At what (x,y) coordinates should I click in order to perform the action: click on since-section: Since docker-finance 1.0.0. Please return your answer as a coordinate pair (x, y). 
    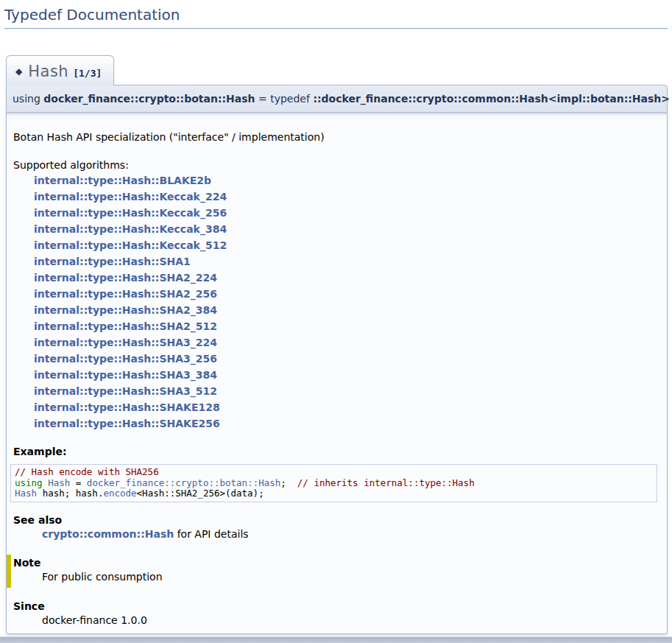
    Looking at the image, I should click on (337, 613).